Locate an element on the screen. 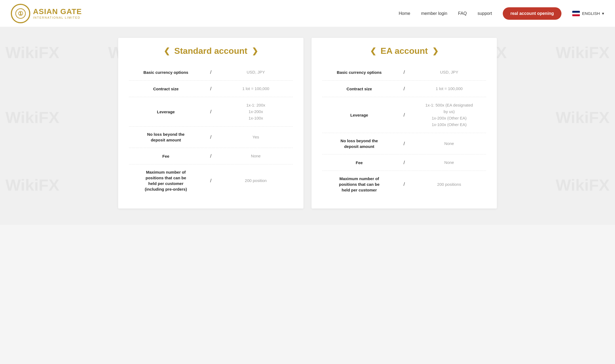  watermark-4: WikiFX is located at coordinates (583, 52).